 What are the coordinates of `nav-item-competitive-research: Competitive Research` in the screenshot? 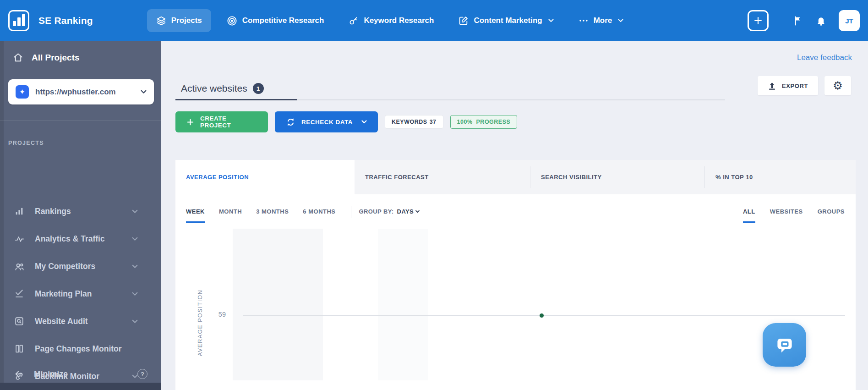 It's located at (276, 21).